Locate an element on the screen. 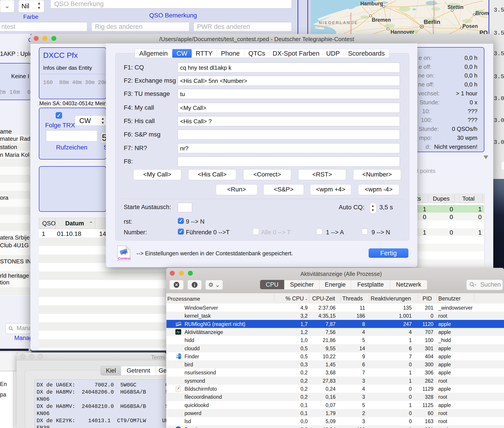 The image size is (504, 428). svg-text: NIEDERLANDE is located at coordinates (339, 23).